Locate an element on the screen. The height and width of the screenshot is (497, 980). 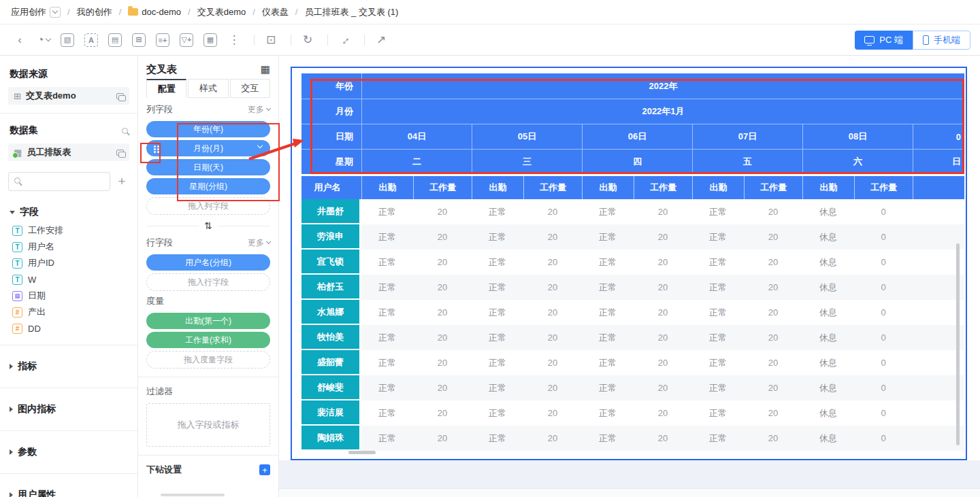
measure-pill: 出勤(第一个) is located at coordinates (208, 321).